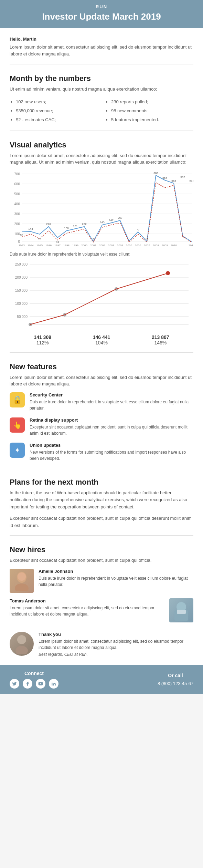  I want to click on feature-security-title: Security Center, so click(111, 395).